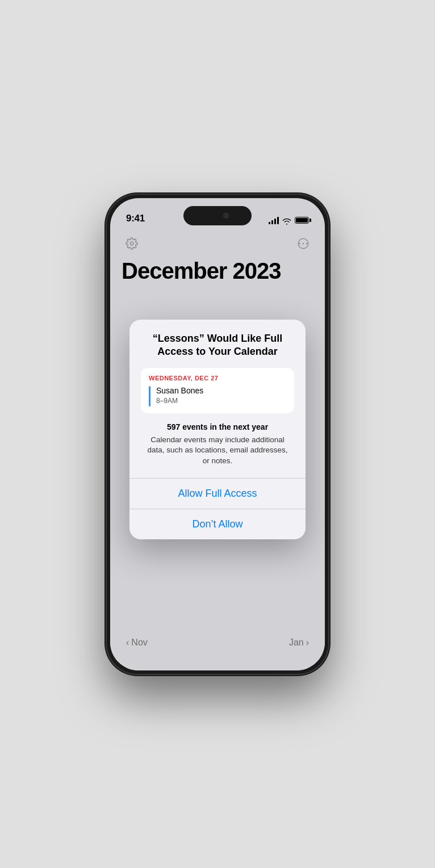 Image resolution: width=435 pixels, height=868 pixels. What do you see at coordinates (218, 378) in the screenshot?
I see `calendar-day-label: WEDNESDAY, DEC 27` at bounding box center [218, 378].